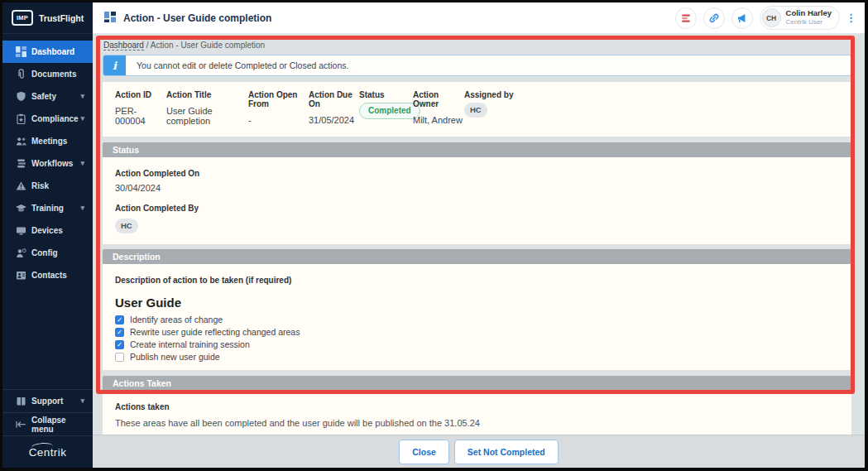 The image size is (868, 471). Describe the element at coordinates (851, 18) in the screenshot. I see `kebab-menu-icon: ⋮` at that location.